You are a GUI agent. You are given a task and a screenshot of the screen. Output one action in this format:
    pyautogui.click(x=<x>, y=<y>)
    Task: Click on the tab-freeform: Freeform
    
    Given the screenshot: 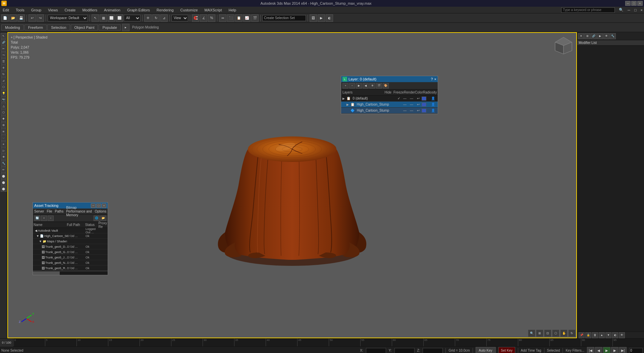 What is the action you would take?
    pyautogui.click(x=36, y=27)
    